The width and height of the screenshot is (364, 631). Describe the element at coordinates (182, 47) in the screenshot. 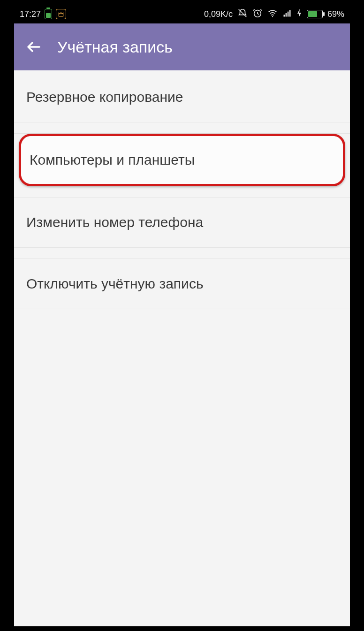

I see `app-bar: Учётная запись` at that location.